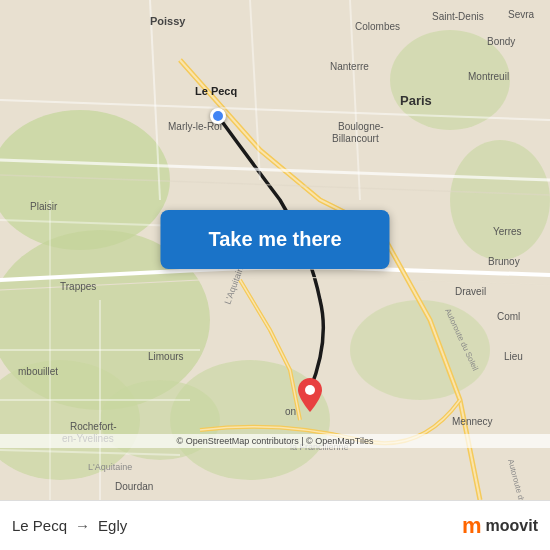  What do you see at coordinates (356, 138) in the screenshot?
I see `svg-text: Billancourt` at bounding box center [356, 138].